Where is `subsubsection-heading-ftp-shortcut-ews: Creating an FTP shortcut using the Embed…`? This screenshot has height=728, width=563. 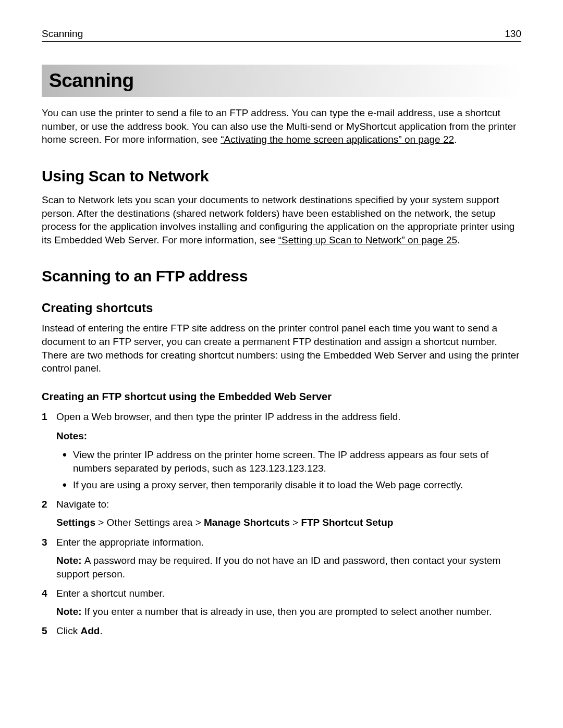
subsubsection-heading-ftp-shortcut-ews: Creating an FTP shortcut using the Embed… is located at coordinates (282, 397).